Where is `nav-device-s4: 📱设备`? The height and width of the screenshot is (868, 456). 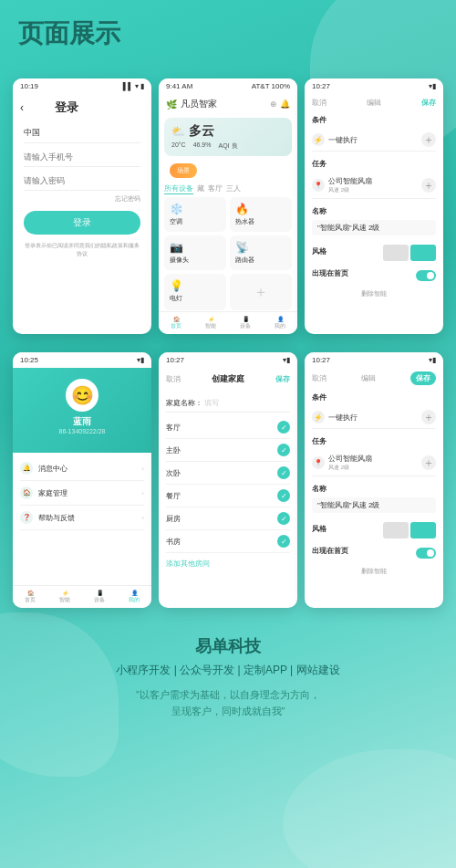 nav-device-s4: 📱设备 is located at coordinates (99, 597).